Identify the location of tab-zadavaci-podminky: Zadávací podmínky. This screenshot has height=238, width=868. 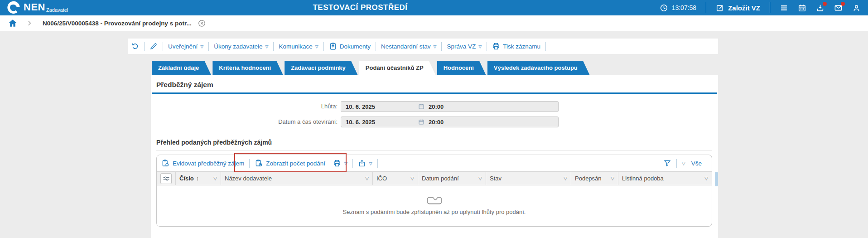
(321, 68).